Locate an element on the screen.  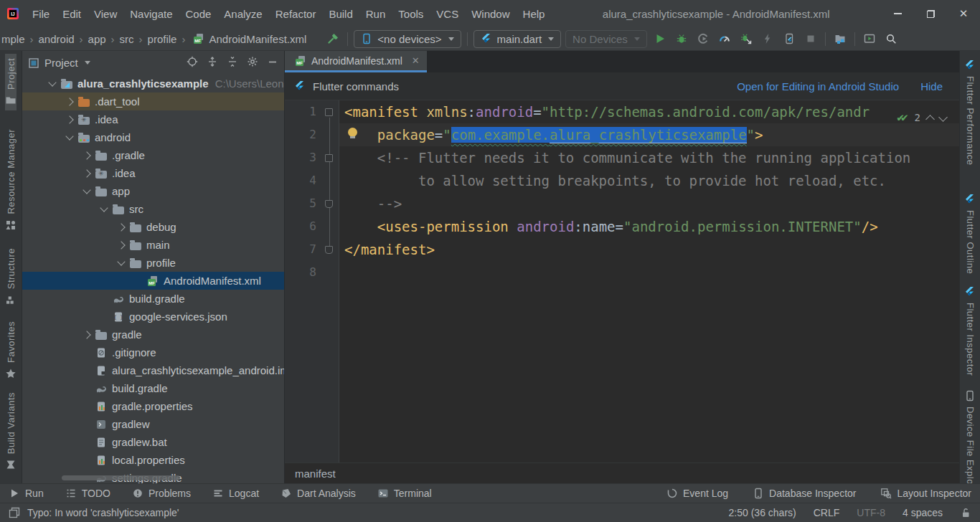
tree-item: build.gradle is located at coordinates (154, 298).